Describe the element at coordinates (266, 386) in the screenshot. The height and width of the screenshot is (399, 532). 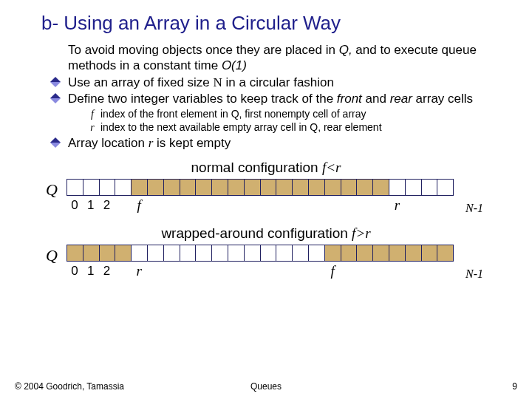
I see `footer-title: Queues` at that location.